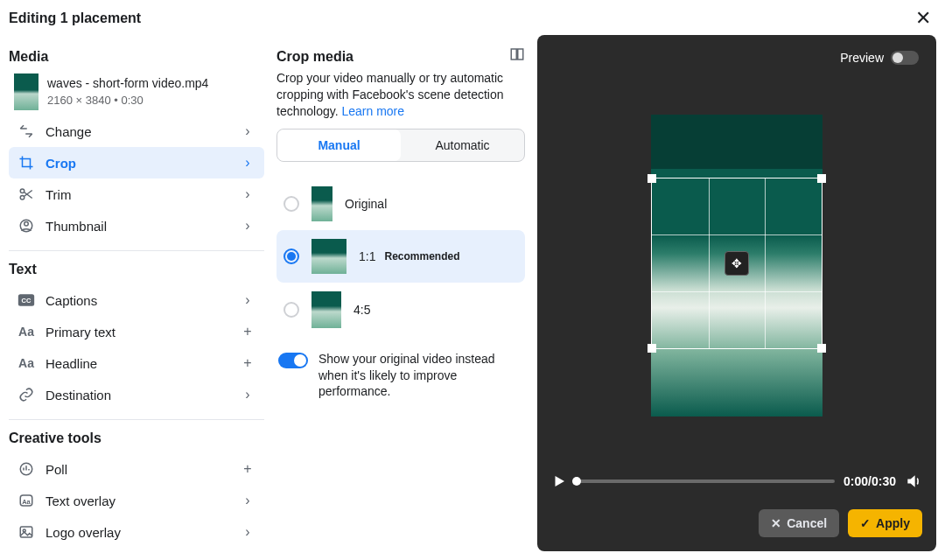 The image size is (945, 560). I want to click on sidebar-item-captions: CC Captions ›, so click(136, 300).